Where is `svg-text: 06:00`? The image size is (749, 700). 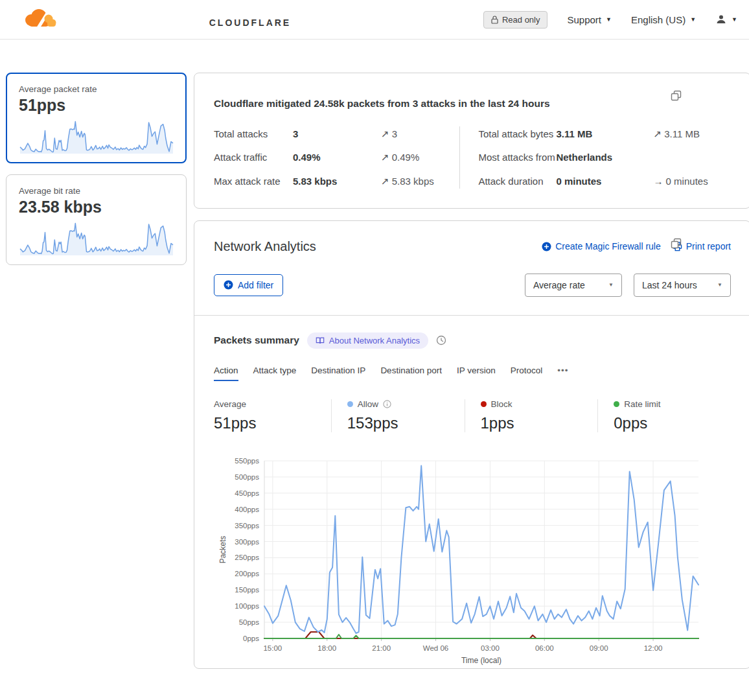 svg-text: 06:00 is located at coordinates (544, 648).